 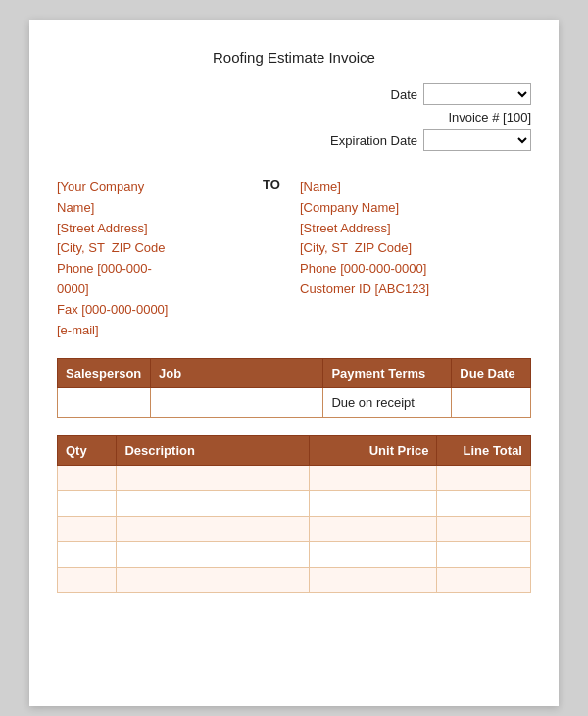 What do you see at coordinates (484, 451) in the screenshot?
I see `th-line-total: Line Total` at bounding box center [484, 451].